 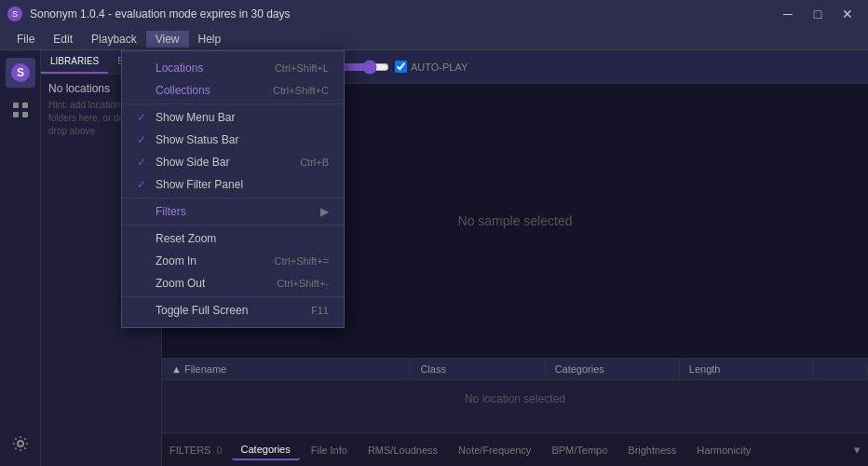 What do you see at coordinates (400, 67) in the screenshot?
I see `autoplay-checkbox` at bounding box center [400, 67].